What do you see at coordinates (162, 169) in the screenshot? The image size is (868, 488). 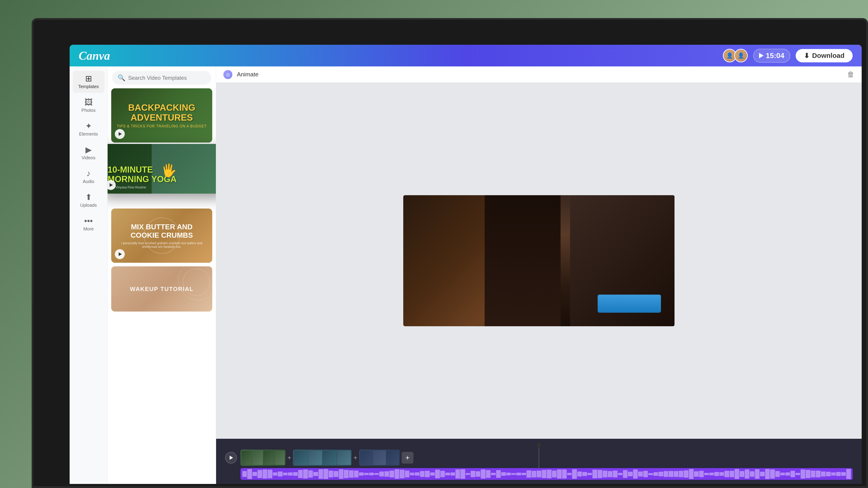 I see `template-card-yoga: 10-MINUTEMORNING YOGA Easy Vinyasa Flow …` at bounding box center [162, 169].